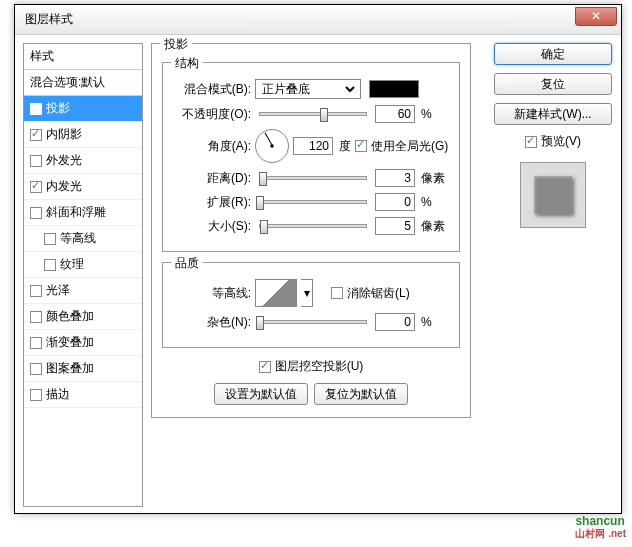  I want to click on right-panel: 确定 复位 新建样式(W)... 预览(V), so click(553, 136).